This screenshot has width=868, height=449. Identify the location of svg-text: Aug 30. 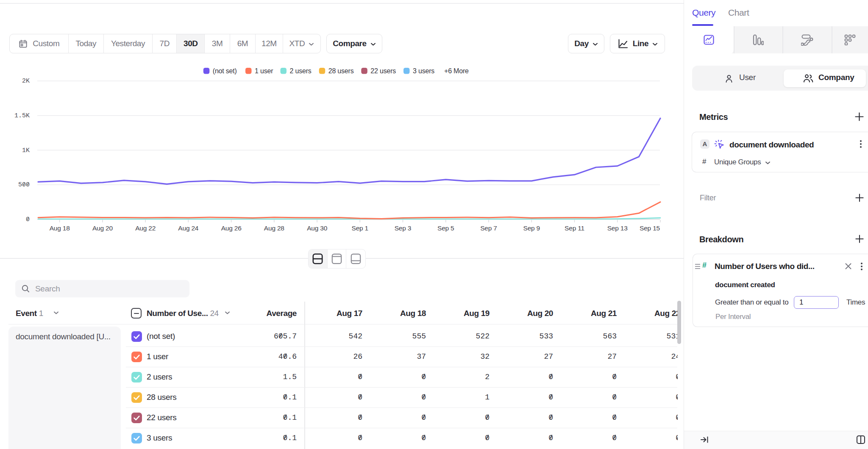
(317, 228).